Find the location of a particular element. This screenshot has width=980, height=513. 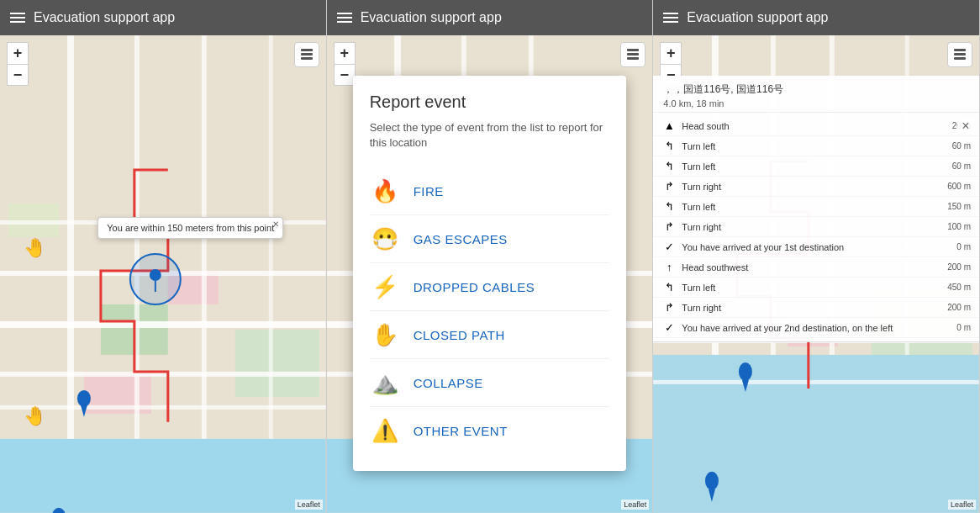

route-step: ↱Turn right200 m is located at coordinates (816, 308).